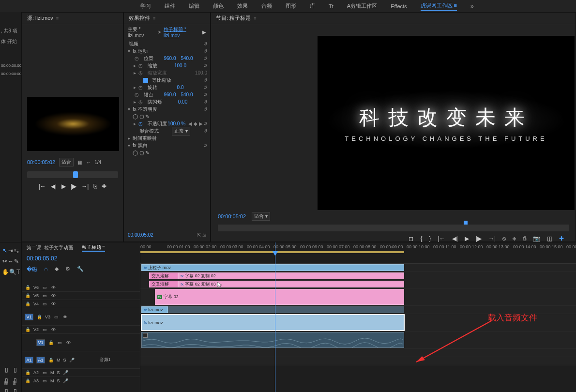 The height and width of the screenshot is (392, 576). I want to click on clip-v2: fxlizi.mov, so click(155, 310).